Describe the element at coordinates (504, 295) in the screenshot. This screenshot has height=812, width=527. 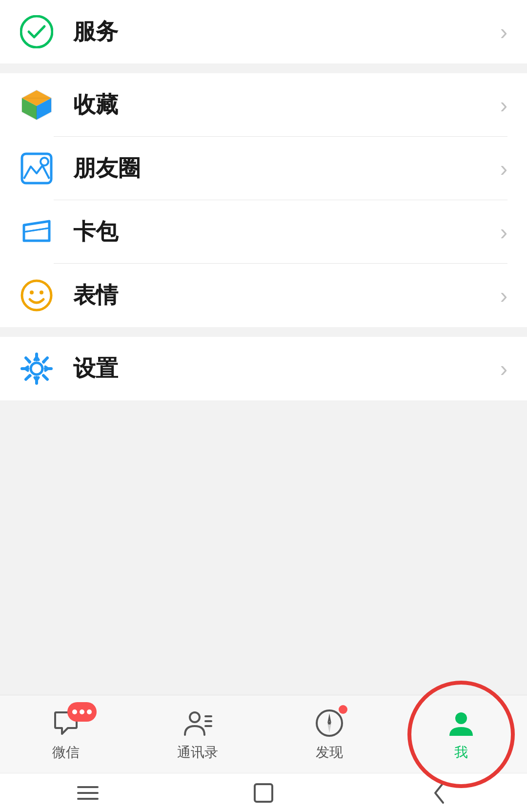
I see `stickers-chevron: ›` at that location.